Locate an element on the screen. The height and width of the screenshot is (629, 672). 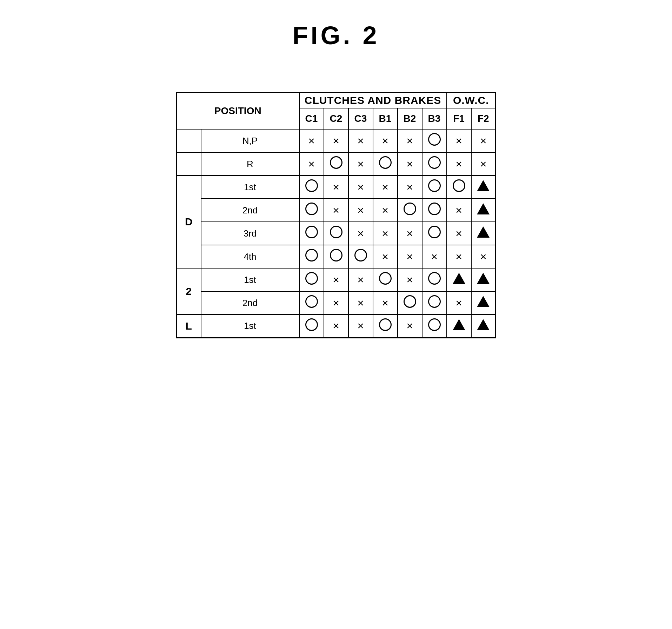
inner-label: 2nd is located at coordinates (250, 210).